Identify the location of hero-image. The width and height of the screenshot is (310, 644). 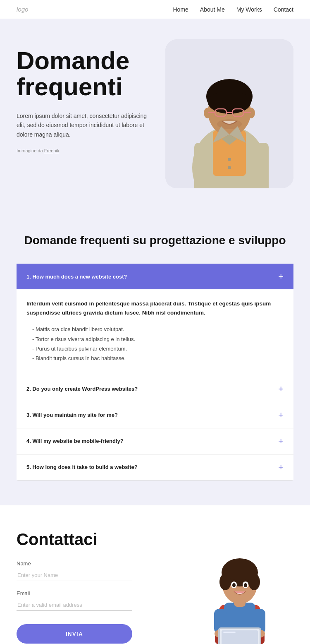
(229, 114).